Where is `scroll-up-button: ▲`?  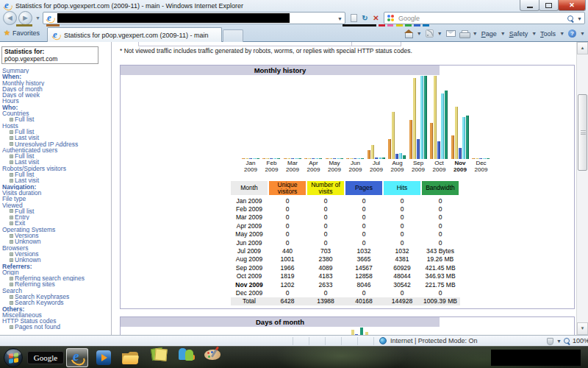 scroll-up-button: ▲ is located at coordinates (582, 49).